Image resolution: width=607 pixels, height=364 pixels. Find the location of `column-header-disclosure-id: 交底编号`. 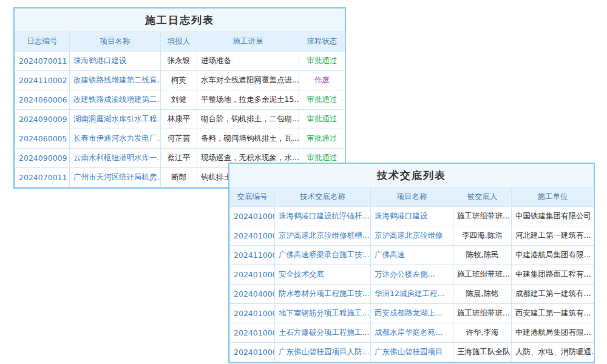

column-header-disclosure-id: 交底编号 is located at coordinates (253, 197).